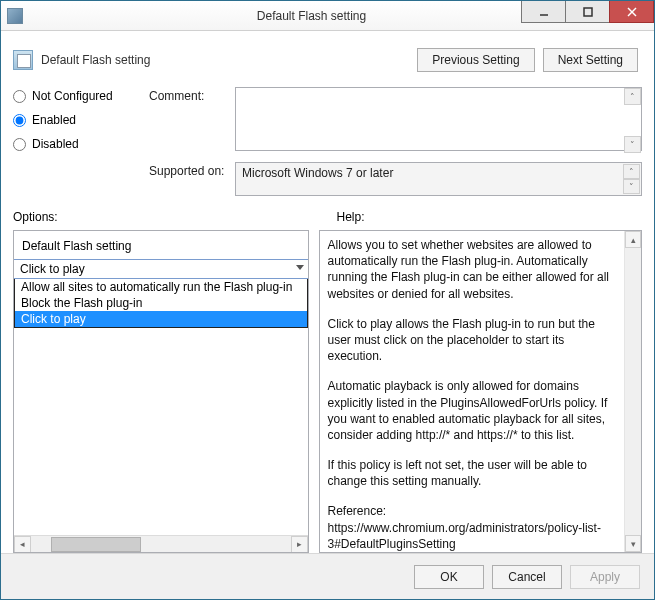 The width and height of the screenshot is (655, 600). Describe the element at coordinates (475, 528) in the screenshot. I see `help-text: Reference: https://www.chromium.org/admi…` at that location.